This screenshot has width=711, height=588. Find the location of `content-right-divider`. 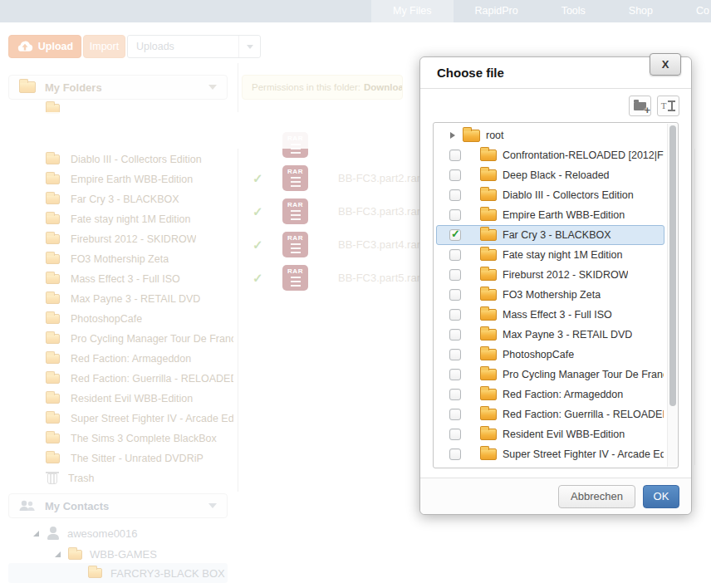

content-right-divider is located at coordinates (694, 291).